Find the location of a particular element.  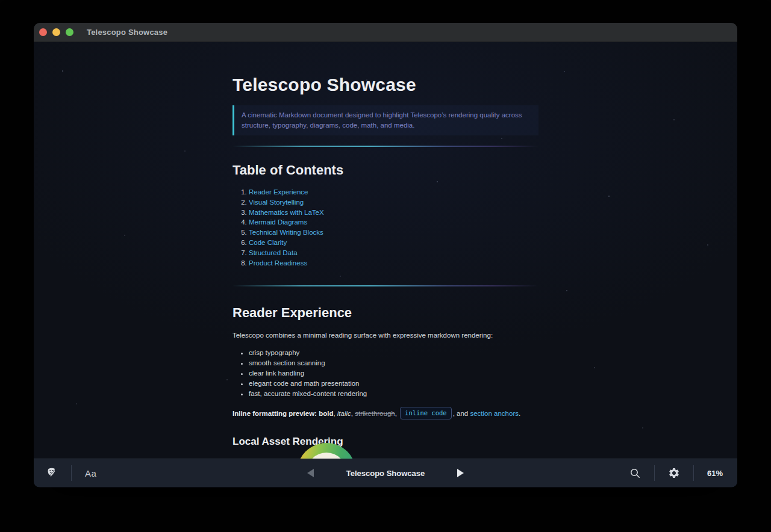

font-settings-label: Aa is located at coordinates (90, 473).